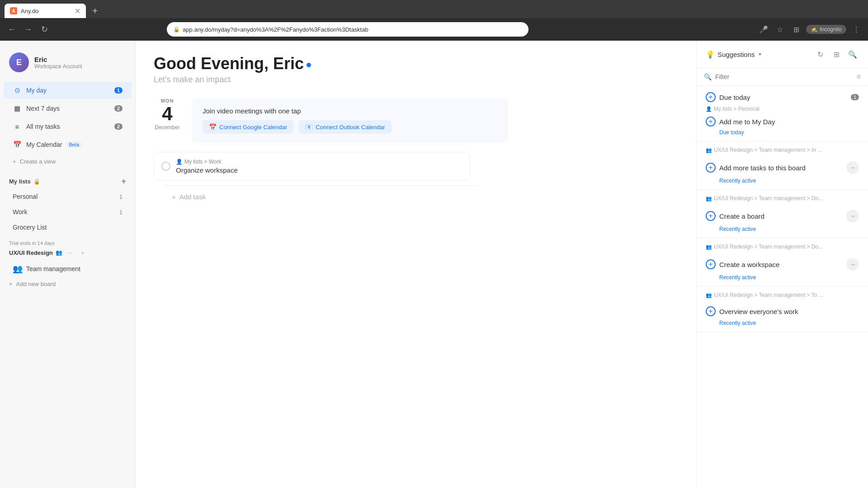  What do you see at coordinates (321, 197) in the screenshot?
I see `add-task-button: + Add task` at bounding box center [321, 197].